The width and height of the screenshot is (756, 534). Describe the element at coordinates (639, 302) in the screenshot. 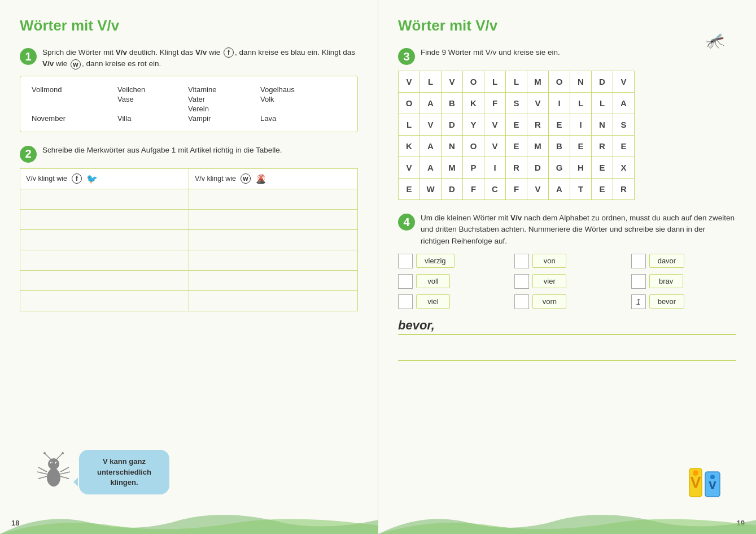

I see `number-box: 1` at that location.